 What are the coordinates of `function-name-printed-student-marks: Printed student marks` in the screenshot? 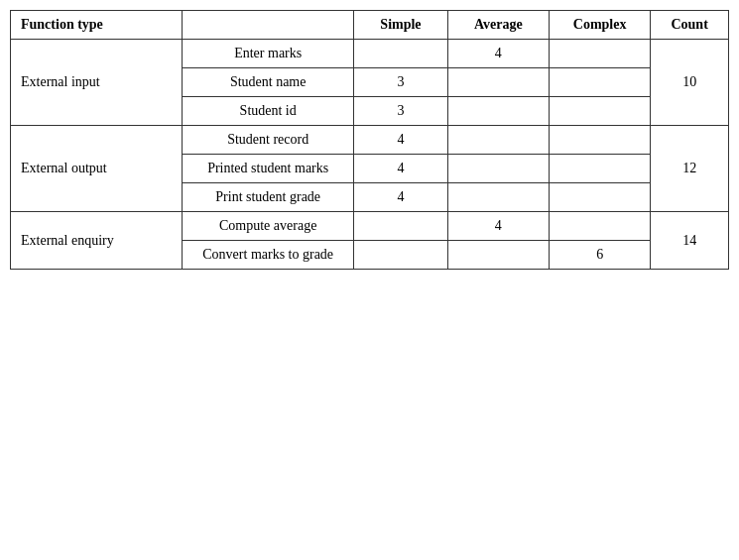 It's located at (268, 168).